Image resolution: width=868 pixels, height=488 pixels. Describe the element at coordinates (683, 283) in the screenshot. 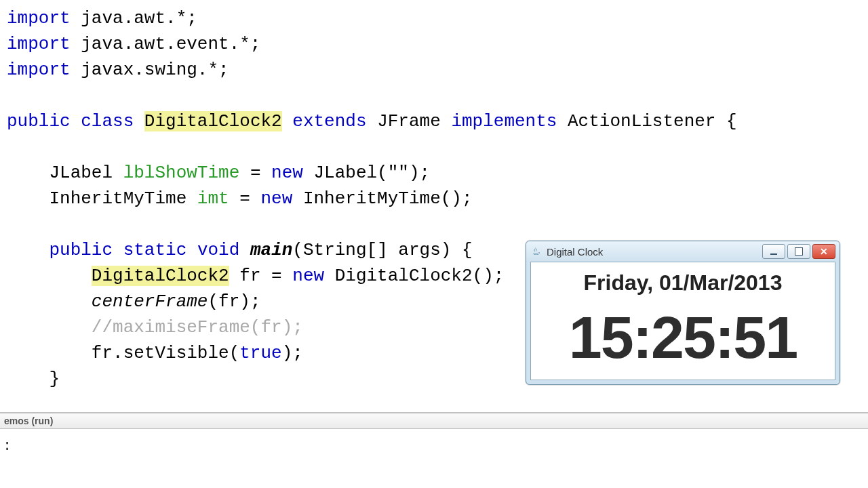

I see `date-label: Friday, 01/Mar/2013` at that location.